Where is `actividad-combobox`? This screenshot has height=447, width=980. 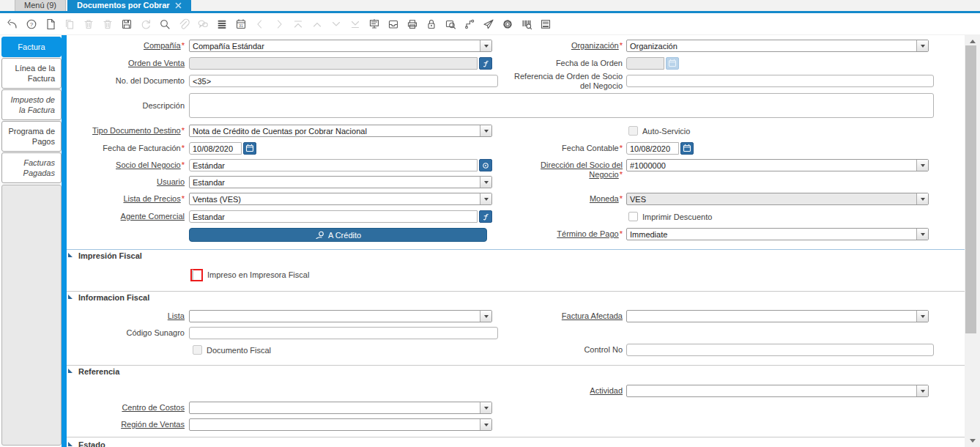 actividad-combobox is located at coordinates (778, 391).